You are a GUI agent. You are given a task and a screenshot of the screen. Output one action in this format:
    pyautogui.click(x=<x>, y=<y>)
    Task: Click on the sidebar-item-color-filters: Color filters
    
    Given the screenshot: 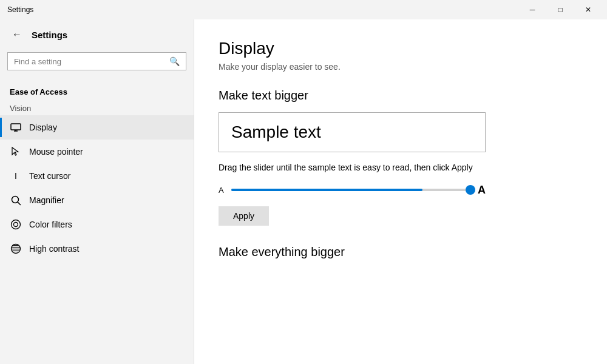 What is the action you would take?
    pyautogui.click(x=97, y=224)
    